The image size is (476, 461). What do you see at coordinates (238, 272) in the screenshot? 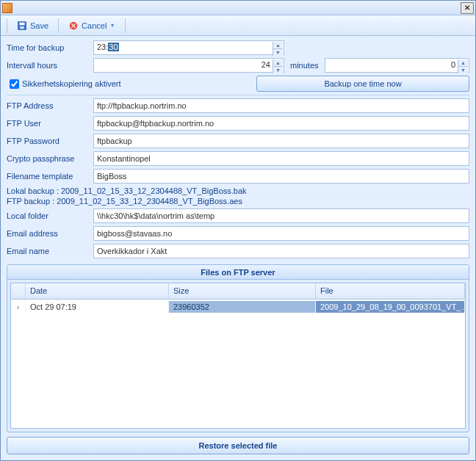
I see `files-panel-title: Files on FTP server` at bounding box center [238, 272].